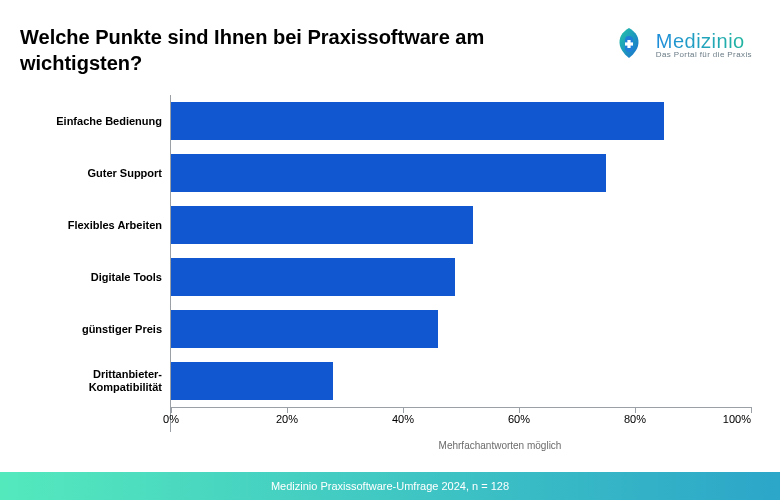 The width and height of the screenshot is (780, 500). What do you see at coordinates (260, 50) in the screenshot?
I see `page-title: Welche Punkte sind Ihnen bei Praxissoftw…` at bounding box center [260, 50].